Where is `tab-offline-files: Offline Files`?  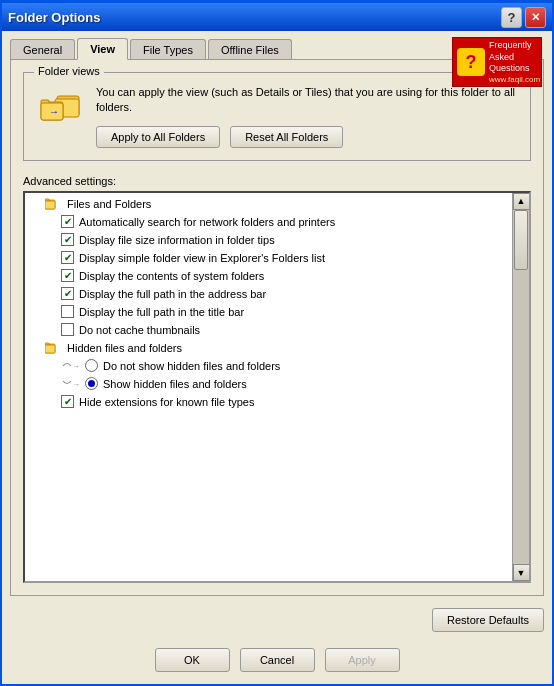
tab-offline-files: Offline Files is located at coordinates (250, 50).